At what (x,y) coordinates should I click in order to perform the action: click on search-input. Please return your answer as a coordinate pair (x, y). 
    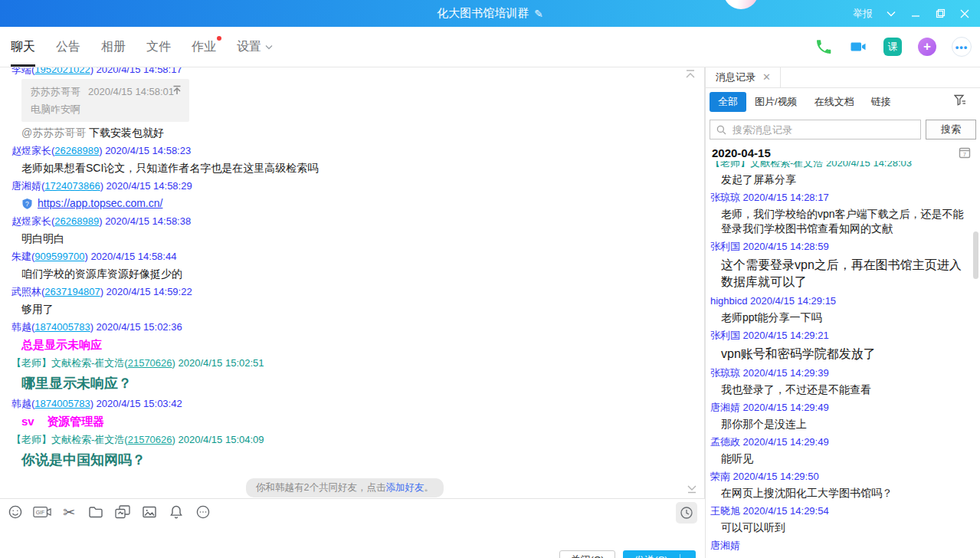
    Looking at the image, I should click on (823, 130).